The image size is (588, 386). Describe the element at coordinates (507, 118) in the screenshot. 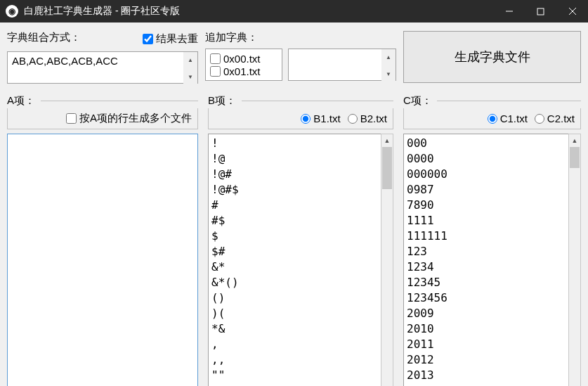

I see `col-c-radio-c1: C1.txt` at that location.